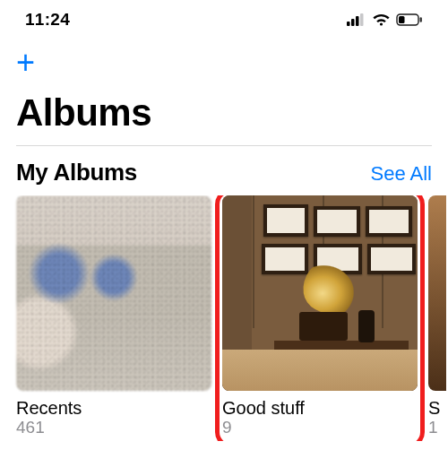  I want to click on album-thumbnail, so click(437, 293).